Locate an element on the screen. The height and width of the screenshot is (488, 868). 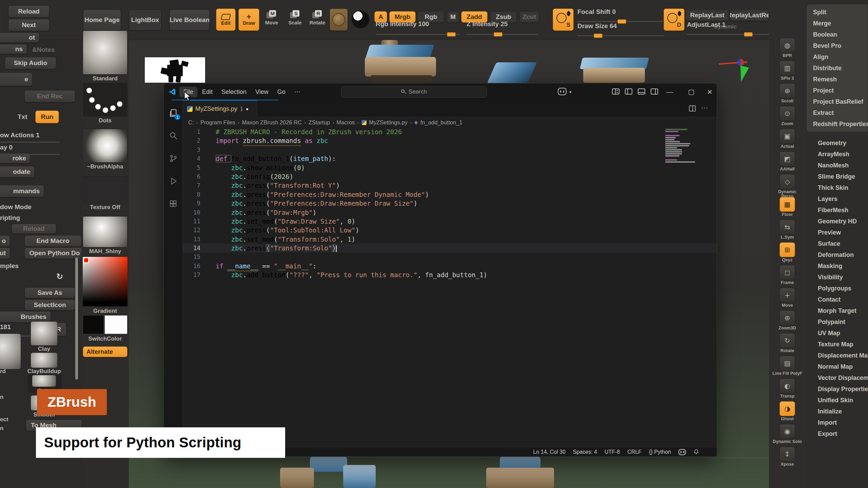
code-line-14: 14 zbc.press("Transform:Solo") is located at coordinates (450, 248).